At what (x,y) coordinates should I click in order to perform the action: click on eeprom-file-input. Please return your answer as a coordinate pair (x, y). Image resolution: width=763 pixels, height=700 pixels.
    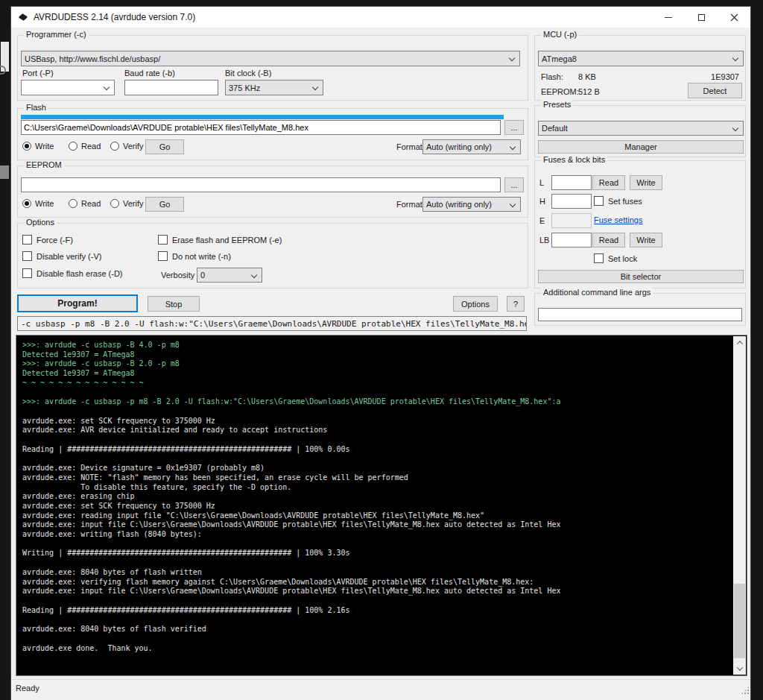
    Looking at the image, I should click on (261, 185).